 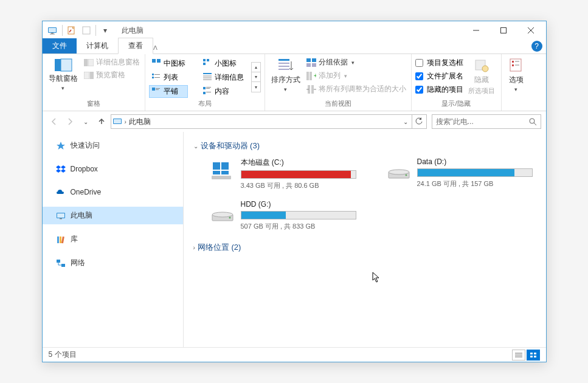 What do you see at coordinates (117, 122) in the screenshot?
I see `address-icon` at bounding box center [117, 122].